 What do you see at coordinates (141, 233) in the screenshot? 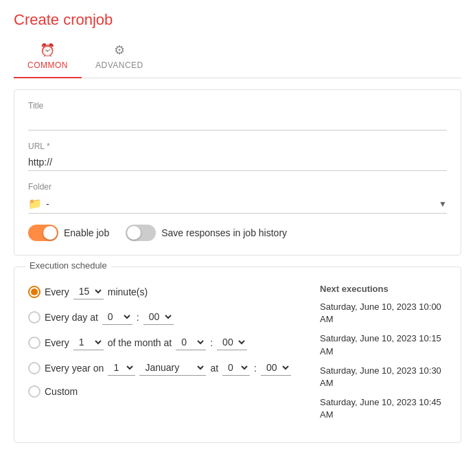
I see `save-responses-track` at bounding box center [141, 233].